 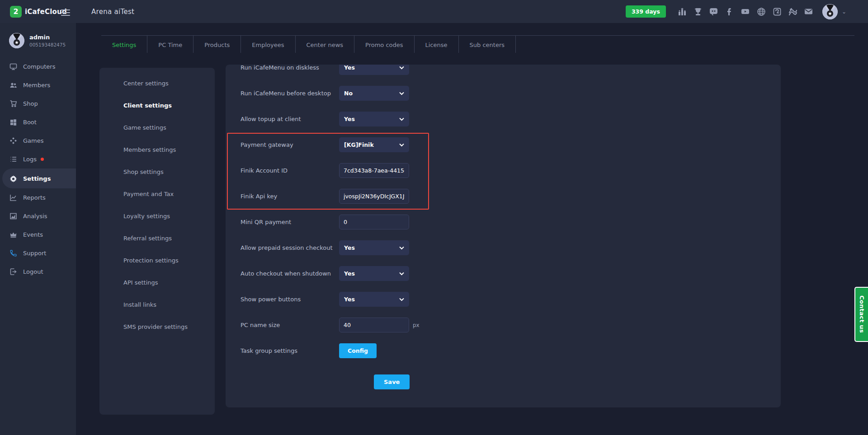 What do you see at coordinates (38, 85) in the screenshot?
I see `sidebar-item-members: Members` at bounding box center [38, 85].